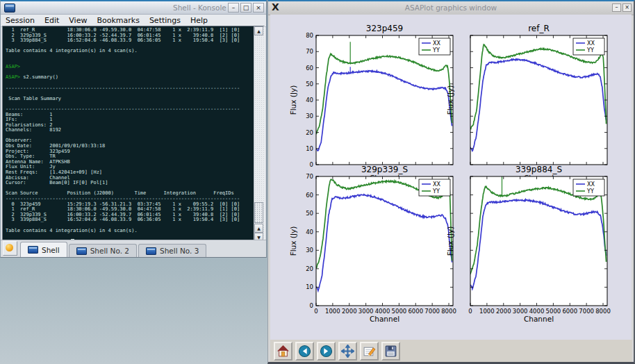  Describe the element at coordinates (44, 249) in the screenshot. I see `tab-shell: Shell` at that location.